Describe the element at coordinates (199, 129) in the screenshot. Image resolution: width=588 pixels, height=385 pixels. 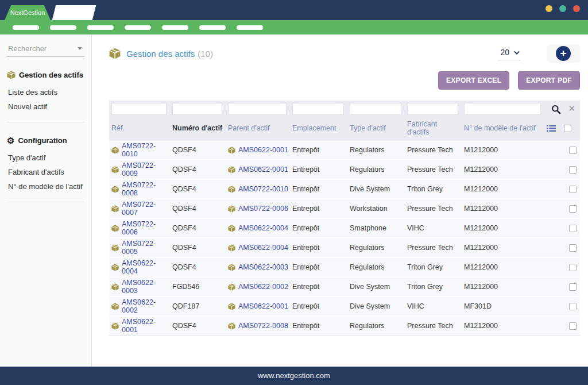
I see `column-header-num: Numéro d'actif` at that location.